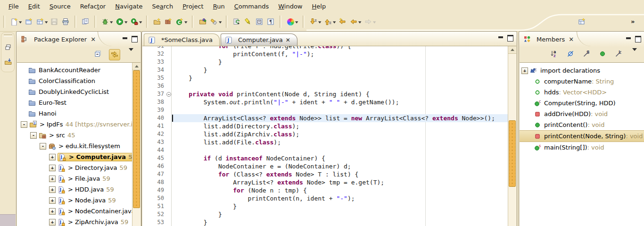 The height and width of the screenshot is (226, 644). I want to click on code-text: NodeContainer e = (NodeContainer) d;, so click(339, 166).